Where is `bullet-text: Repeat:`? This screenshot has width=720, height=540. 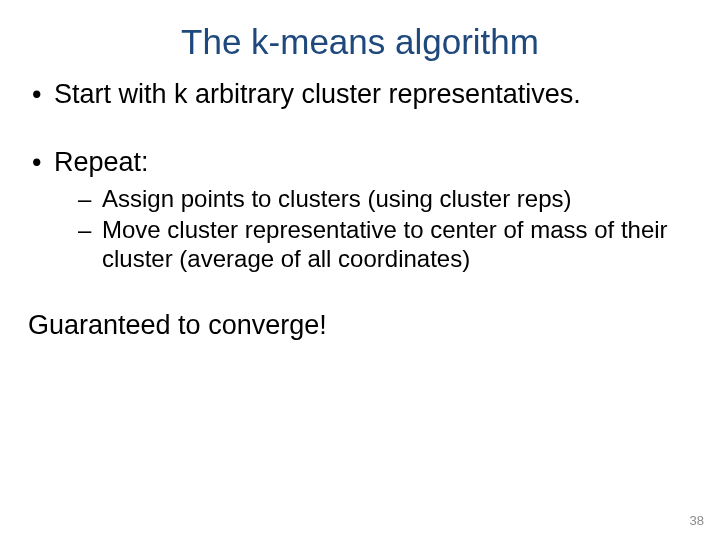 bullet-text: Repeat: is located at coordinates (102, 162).